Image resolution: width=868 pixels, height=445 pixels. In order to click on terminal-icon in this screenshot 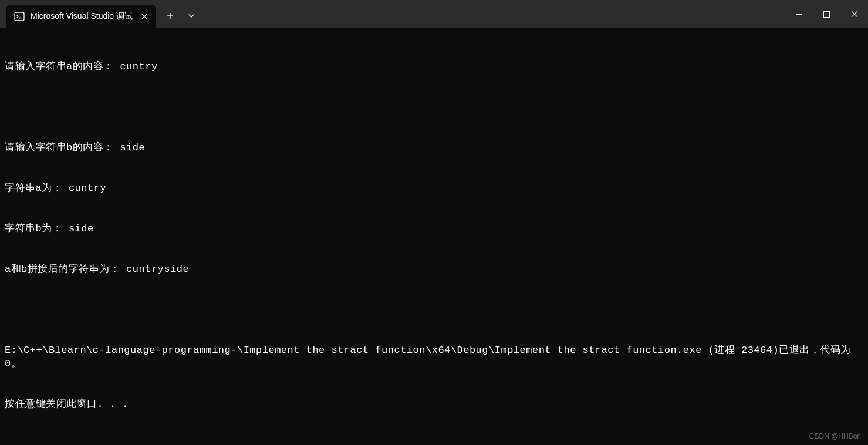, I will do `click(19, 16)`.